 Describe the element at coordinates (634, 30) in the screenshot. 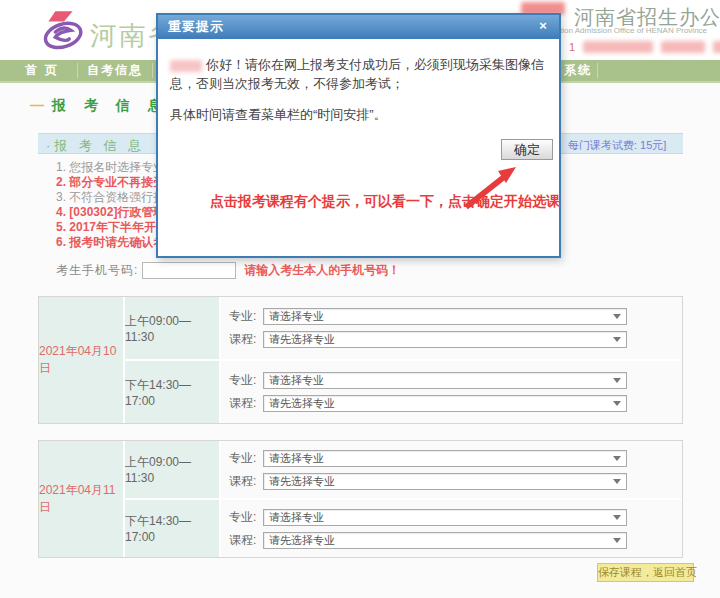

I see `office-subtitle: tion Admission Office of HENAN Province` at that location.